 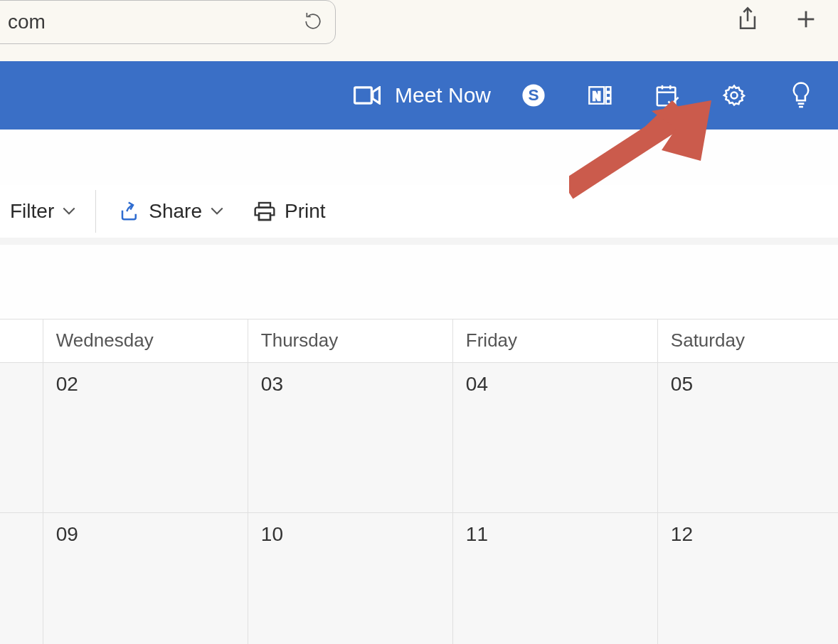 I want to click on calendar-header-cell: Wednesday, so click(x=146, y=341).